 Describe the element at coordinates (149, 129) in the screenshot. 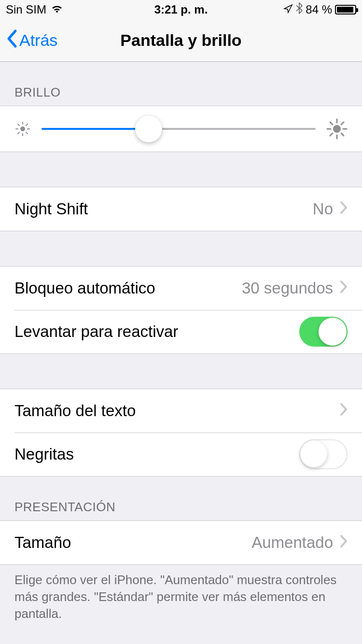

I see `slider-thumb` at that location.